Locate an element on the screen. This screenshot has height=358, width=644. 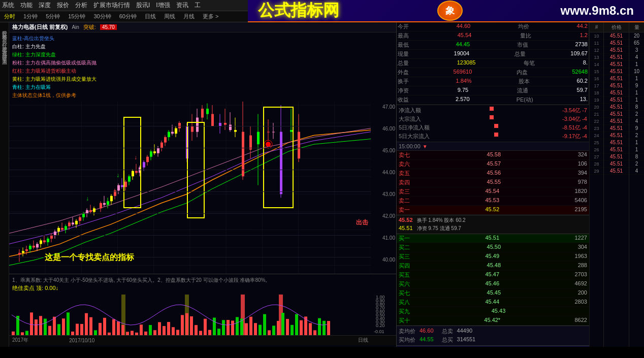
buy-9-label: 买九 is located at coordinates (404, 312).